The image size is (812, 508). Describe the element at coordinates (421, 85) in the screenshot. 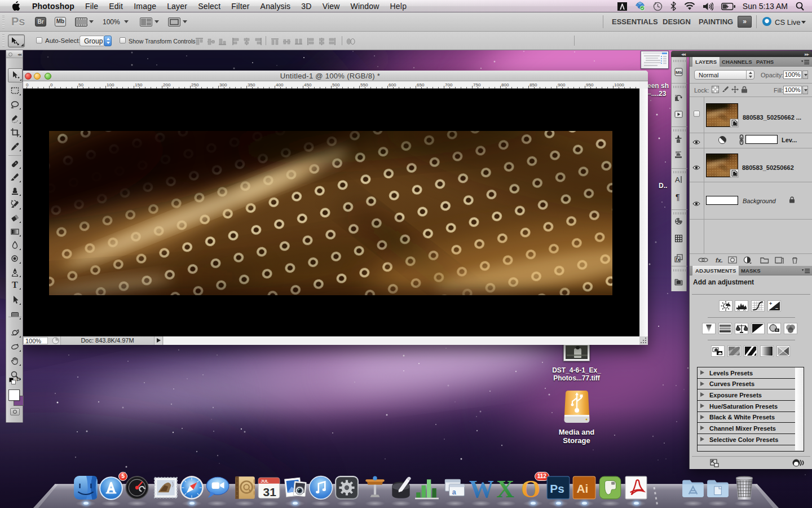

I see `svg-text: 650` at that location.